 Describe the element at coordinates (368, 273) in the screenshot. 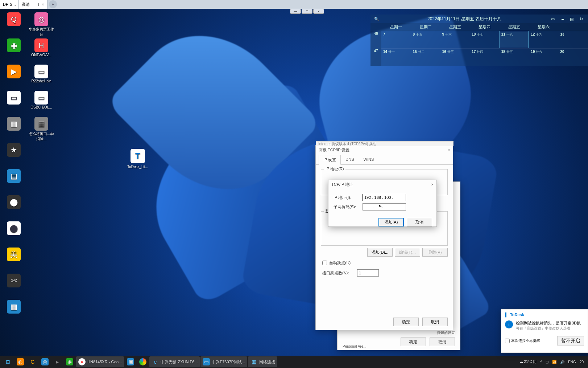

I see `metric-input` at that location.